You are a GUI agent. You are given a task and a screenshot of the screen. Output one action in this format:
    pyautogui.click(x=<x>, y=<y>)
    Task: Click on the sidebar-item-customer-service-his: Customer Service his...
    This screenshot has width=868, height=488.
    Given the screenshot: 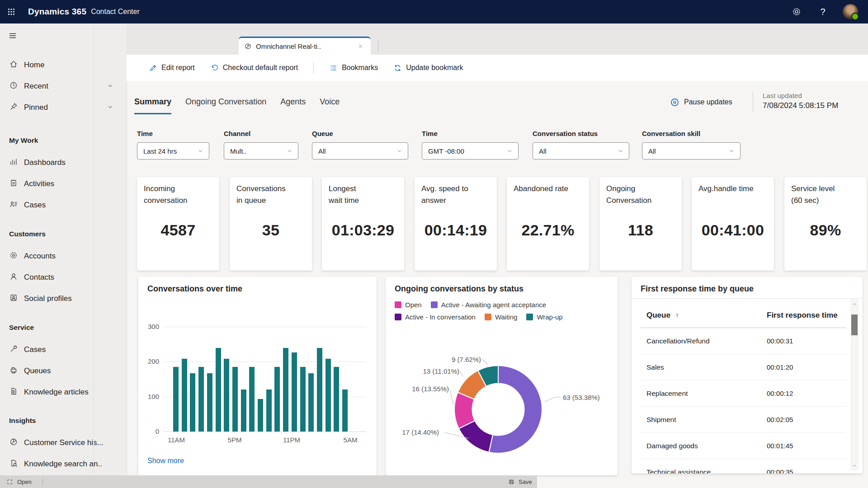 What is the action you would take?
    pyautogui.click(x=61, y=443)
    